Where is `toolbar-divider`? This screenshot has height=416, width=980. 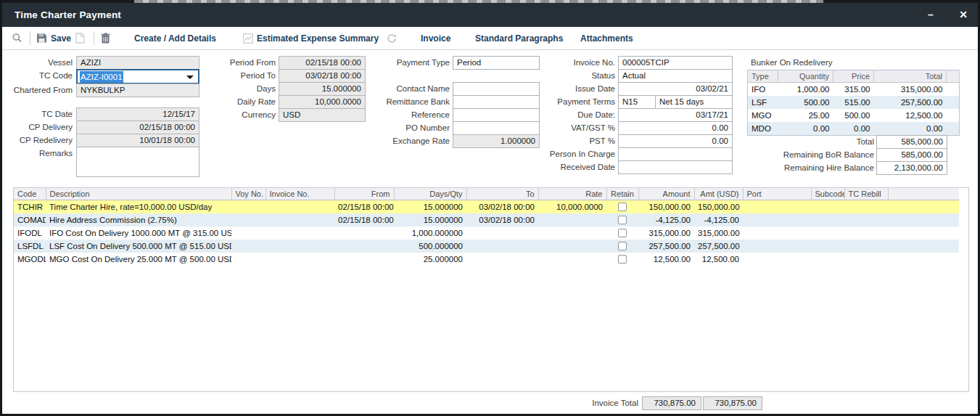
toolbar-divider is located at coordinates (94, 38).